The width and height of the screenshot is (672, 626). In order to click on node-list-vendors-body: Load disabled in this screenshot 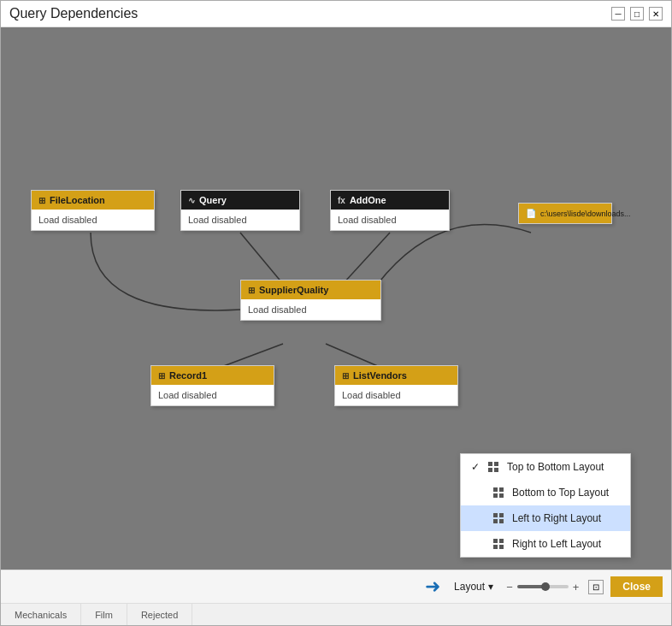, I will do `click(397, 395)`.